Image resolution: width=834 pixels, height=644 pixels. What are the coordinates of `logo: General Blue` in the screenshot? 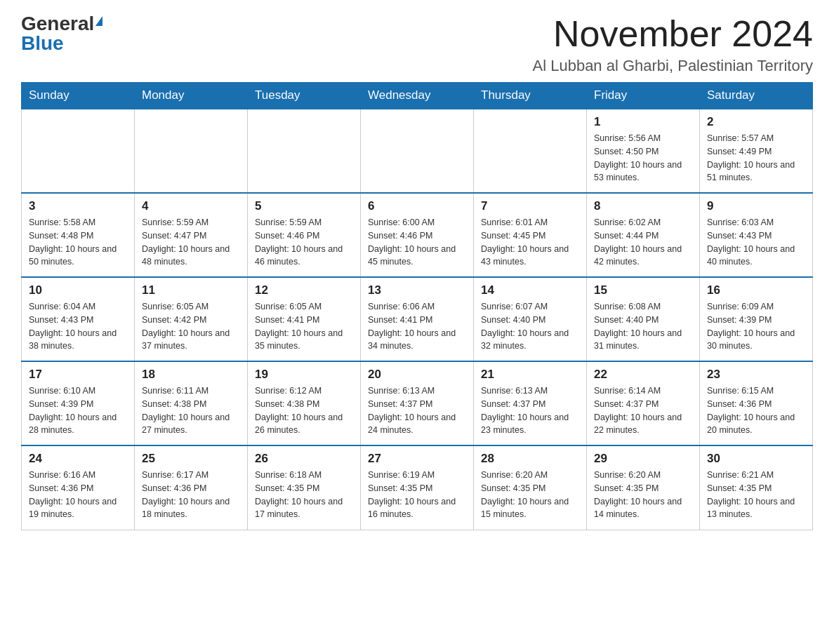 It's located at (62, 34).